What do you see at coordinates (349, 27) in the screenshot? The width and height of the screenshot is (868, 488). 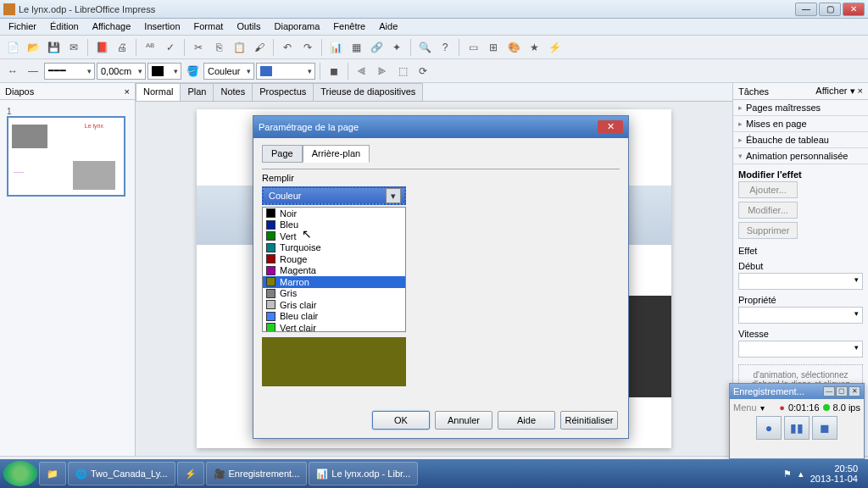 I see `menu-fenêtre: Fenêtre` at bounding box center [349, 27].